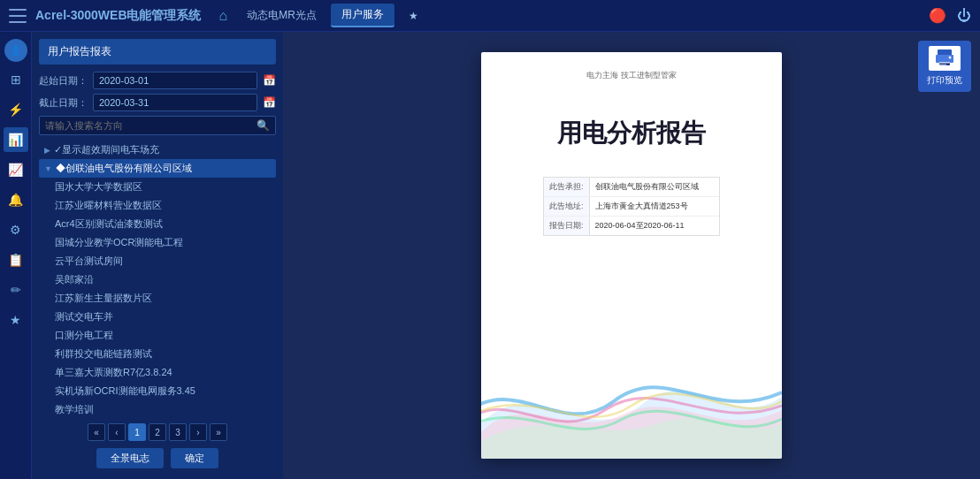 This screenshot has width=980, height=479. Describe the element at coordinates (632, 226) in the screenshot. I see `doc-info-row-2: 报告日期: 2020-06-04至2020-06-11` at that location.